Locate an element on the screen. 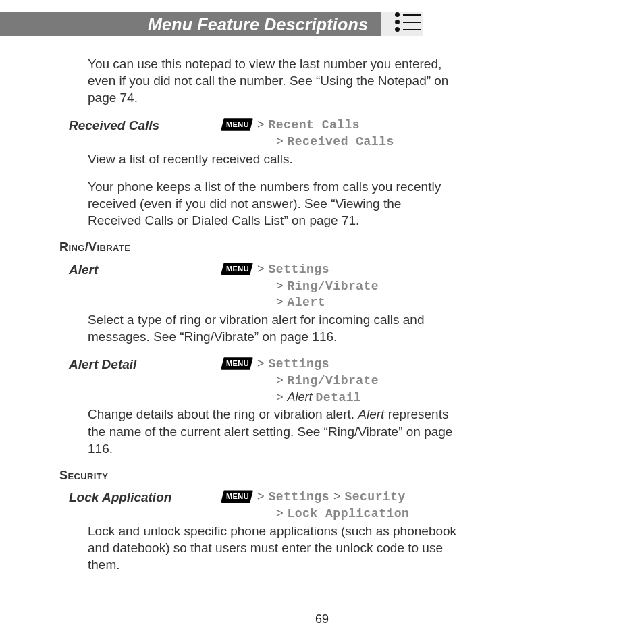 The height and width of the screenshot is (644, 644). page-number: 69 is located at coordinates (322, 620).